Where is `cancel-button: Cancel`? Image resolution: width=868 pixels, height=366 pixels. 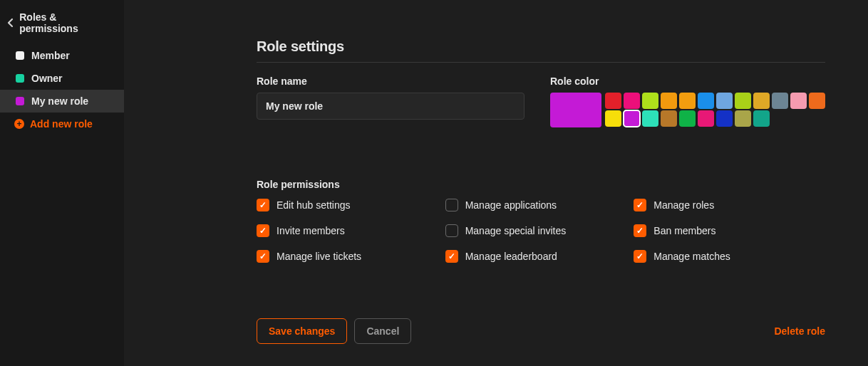 cancel-button: Cancel is located at coordinates (383, 331).